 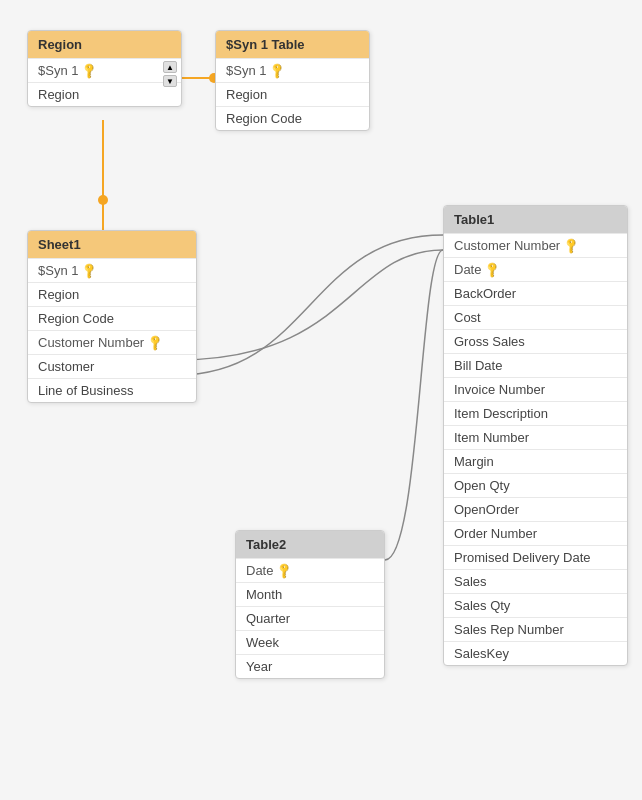 I want to click on key-icon-syn1: 🔑, so click(x=278, y=70).